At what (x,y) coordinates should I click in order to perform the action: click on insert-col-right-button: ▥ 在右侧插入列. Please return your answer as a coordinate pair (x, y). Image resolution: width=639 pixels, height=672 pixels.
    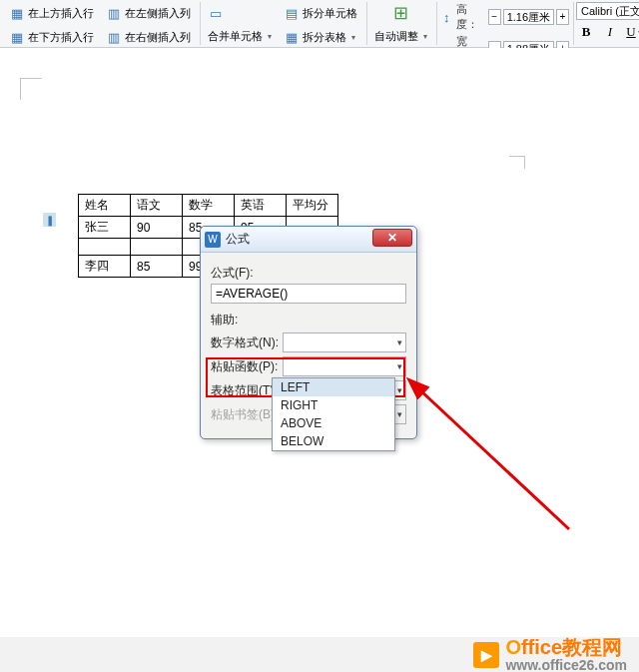
    Looking at the image, I should click on (148, 37).